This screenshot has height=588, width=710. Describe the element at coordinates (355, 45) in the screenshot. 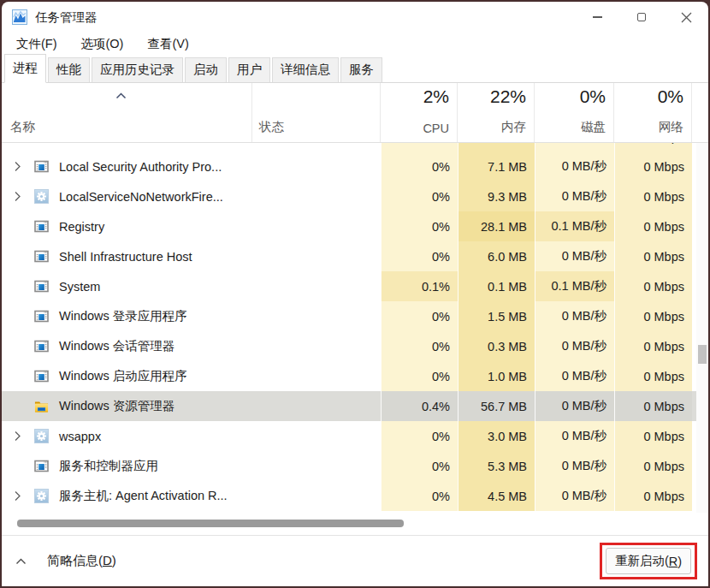

I see `menu-bar: 文件(F)选项(O)查看(V)` at that location.